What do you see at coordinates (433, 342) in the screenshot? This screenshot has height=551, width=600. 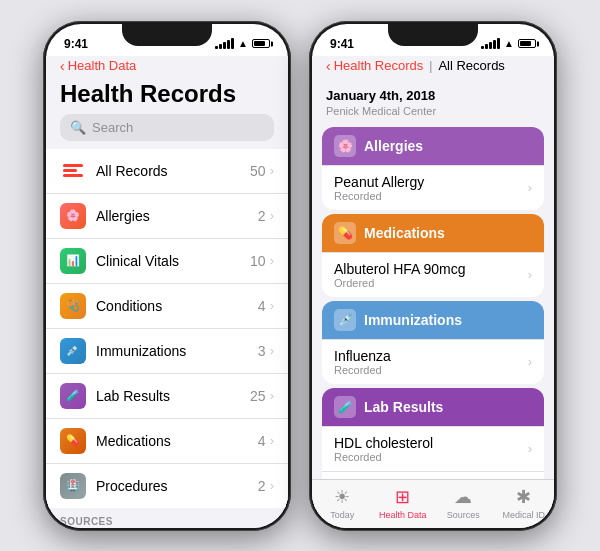 I see `immunizations-section: 💉 Immunizations Influenza Recorded ›` at bounding box center [433, 342].